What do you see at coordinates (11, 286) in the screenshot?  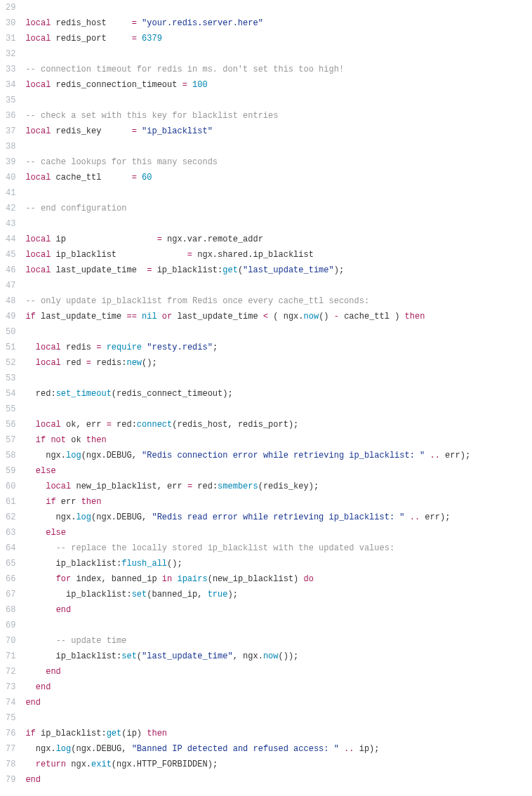 I see `line-number: 47` at bounding box center [11, 286].